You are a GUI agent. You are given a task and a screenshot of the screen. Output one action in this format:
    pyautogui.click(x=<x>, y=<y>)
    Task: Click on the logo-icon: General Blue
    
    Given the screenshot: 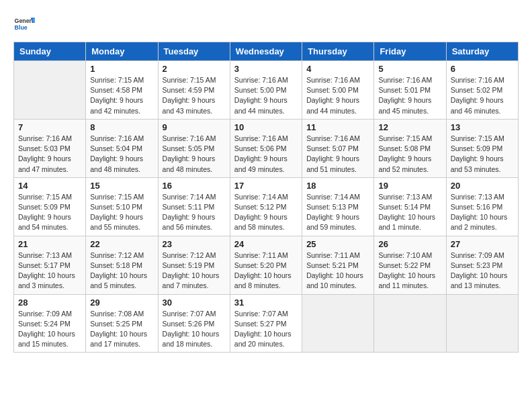 What is the action you would take?
    pyautogui.click(x=24, y=24)
    